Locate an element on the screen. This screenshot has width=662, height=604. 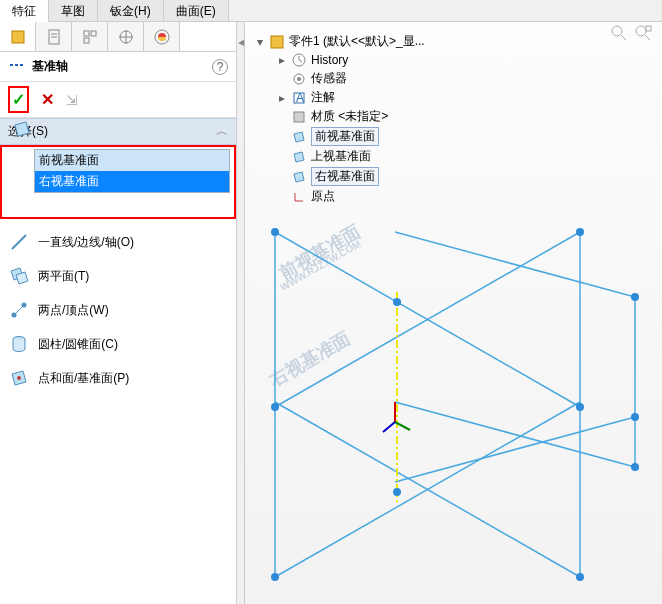
opt-line-edge: 一直线/边线/轴(O) is located at coordinates (118, 242).